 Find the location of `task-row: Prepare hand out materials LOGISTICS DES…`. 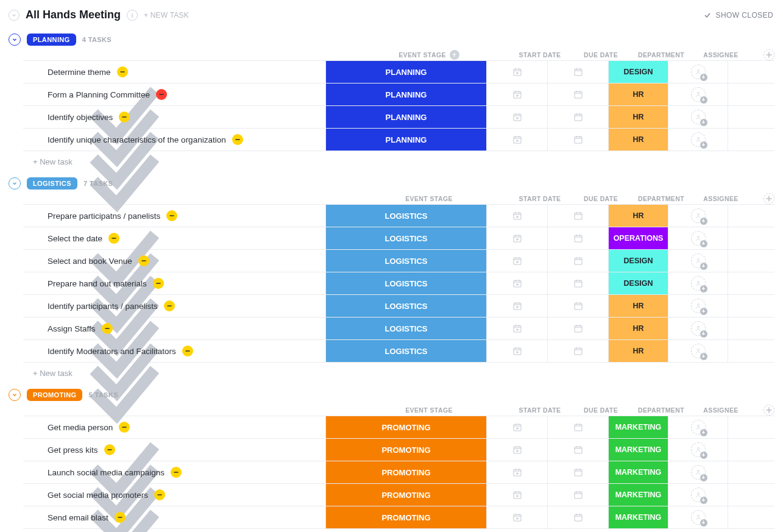

task-row: Prepare hand out materials LOGISTICS DES… is located at coordinates (399, 284).